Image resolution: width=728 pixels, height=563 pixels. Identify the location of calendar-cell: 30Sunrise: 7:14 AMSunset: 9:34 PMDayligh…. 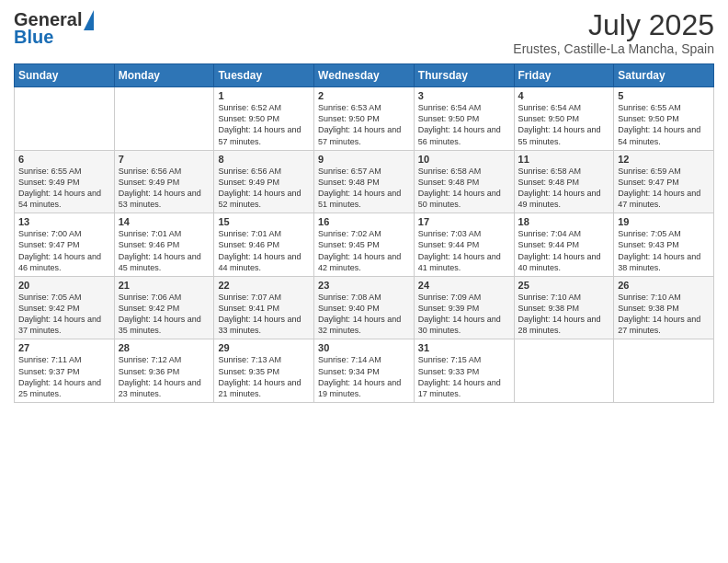
(364, 372).